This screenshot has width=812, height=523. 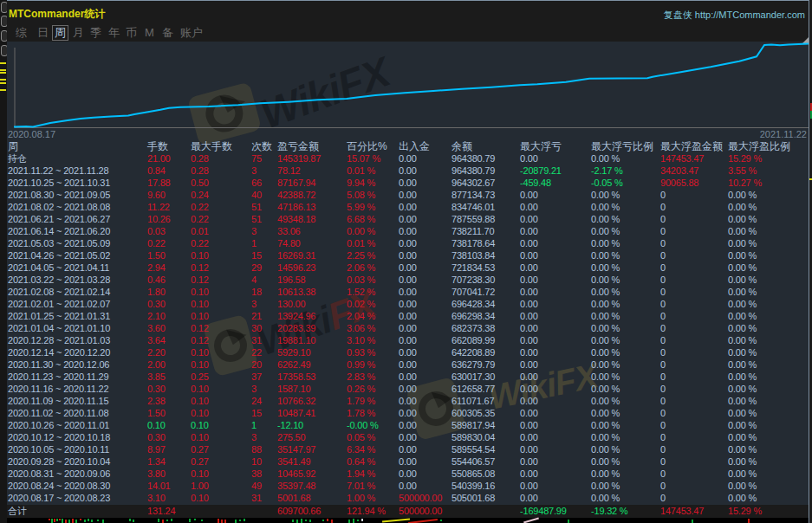 I want to click on menu-item-M: M, so click(x=149, y=33).